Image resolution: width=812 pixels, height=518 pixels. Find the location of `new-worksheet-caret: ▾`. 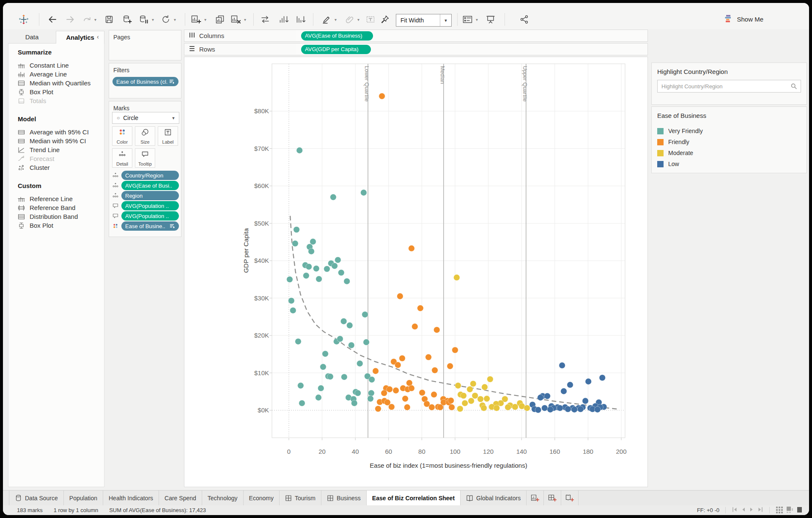

new-worksheet-caret: ▾ is located at coordinates (206, 19).